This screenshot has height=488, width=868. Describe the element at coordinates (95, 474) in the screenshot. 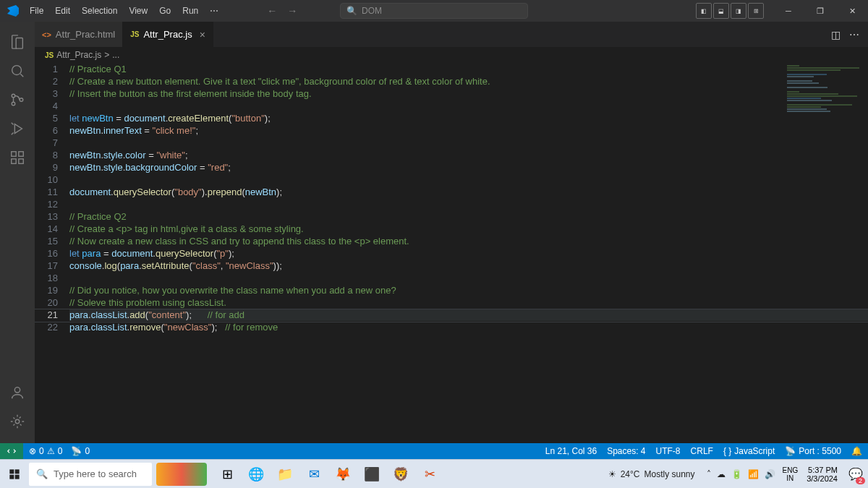

I see `search-placeholder: Type here to search` at that location.